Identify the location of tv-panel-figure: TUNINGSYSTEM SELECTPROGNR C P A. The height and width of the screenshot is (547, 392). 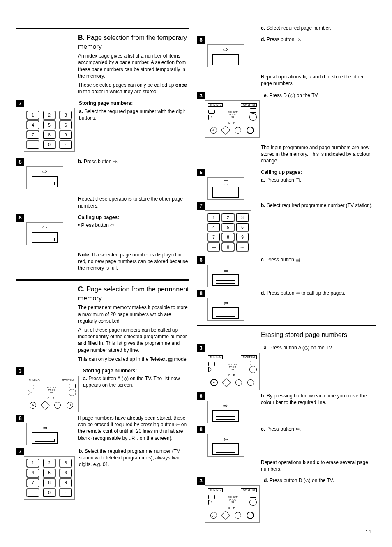
(51, 394).